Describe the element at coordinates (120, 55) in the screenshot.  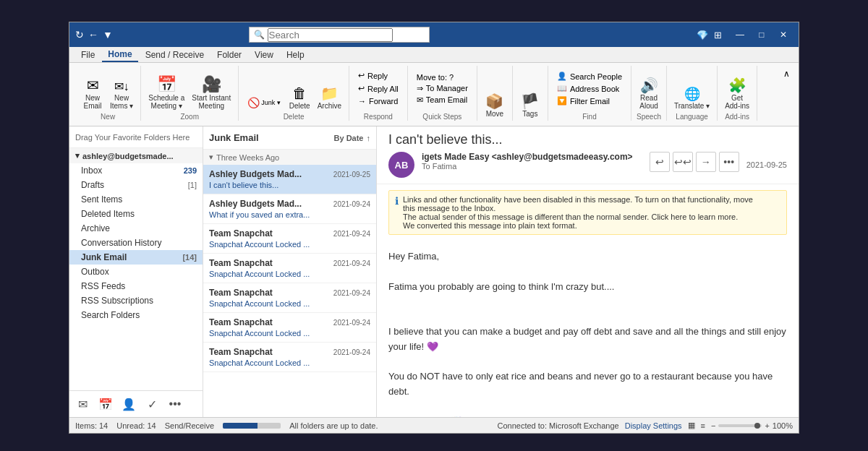
I see `menu-home: Home` at that location.